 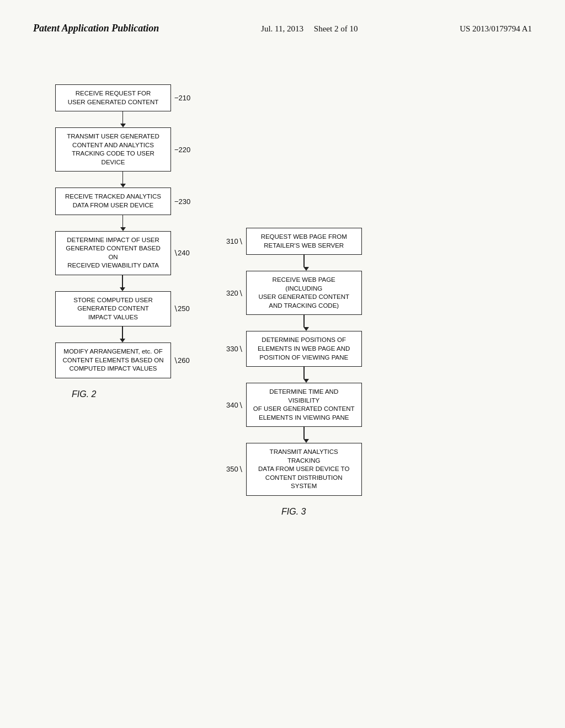 What do you see at coordinates (182, 150) in the screenshot?
I see `label-220: −220` at bounding box center [182, 150].